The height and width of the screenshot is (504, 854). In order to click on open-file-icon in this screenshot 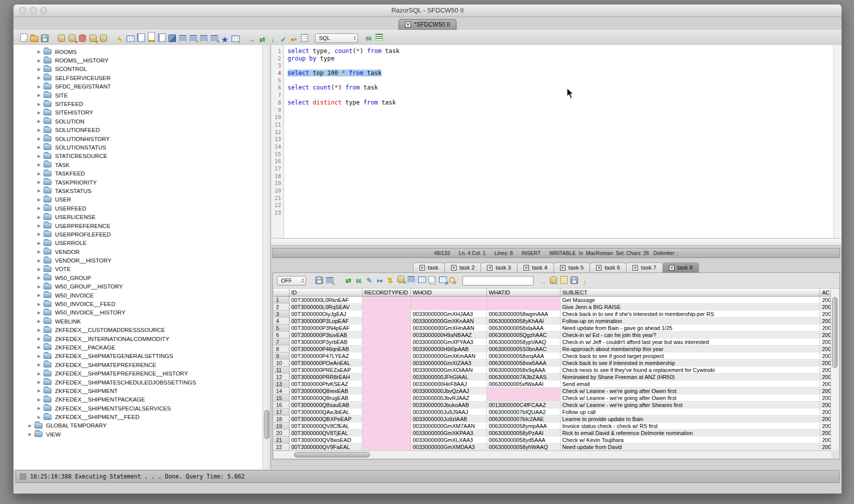, I will do `click(34, 38)`.